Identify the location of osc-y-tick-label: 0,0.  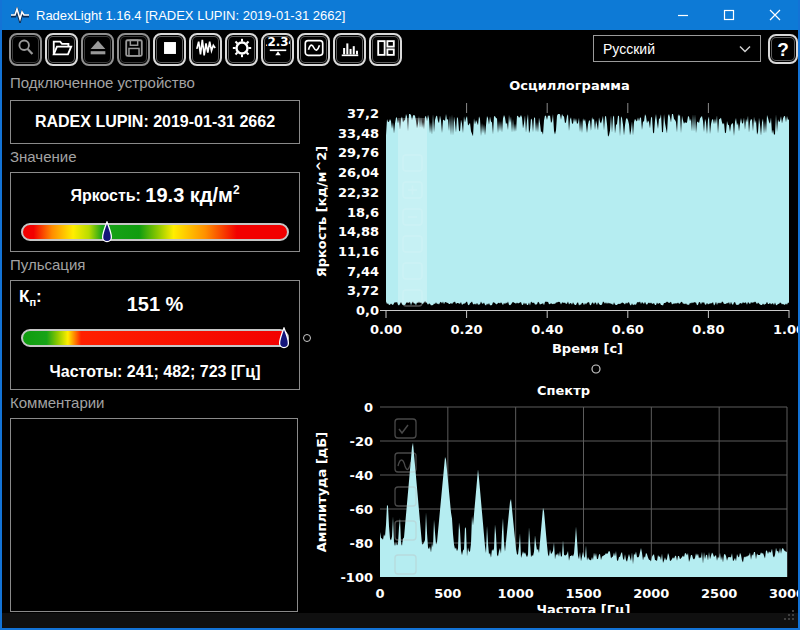
(368, 310).